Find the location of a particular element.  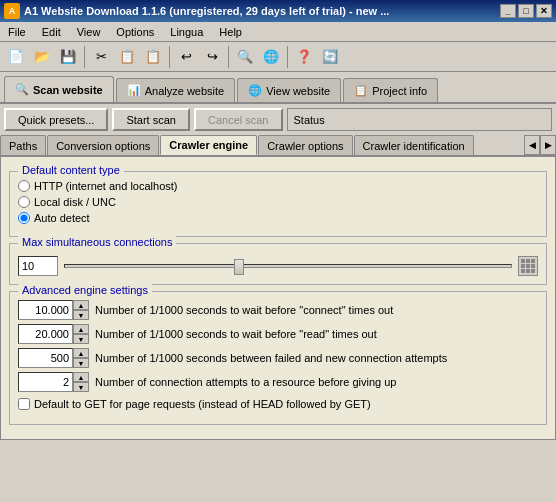

app-icon: A is located at coordinates (12, 11).